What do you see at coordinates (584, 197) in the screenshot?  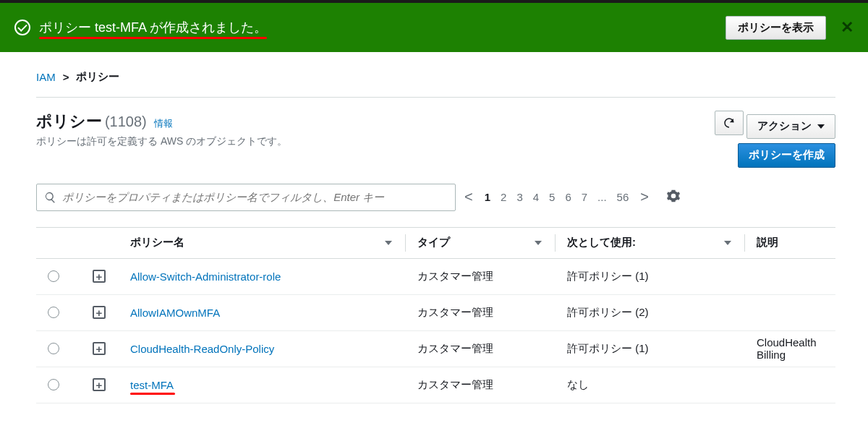 I see `page-number: 7` at bounding box center [584, 197].